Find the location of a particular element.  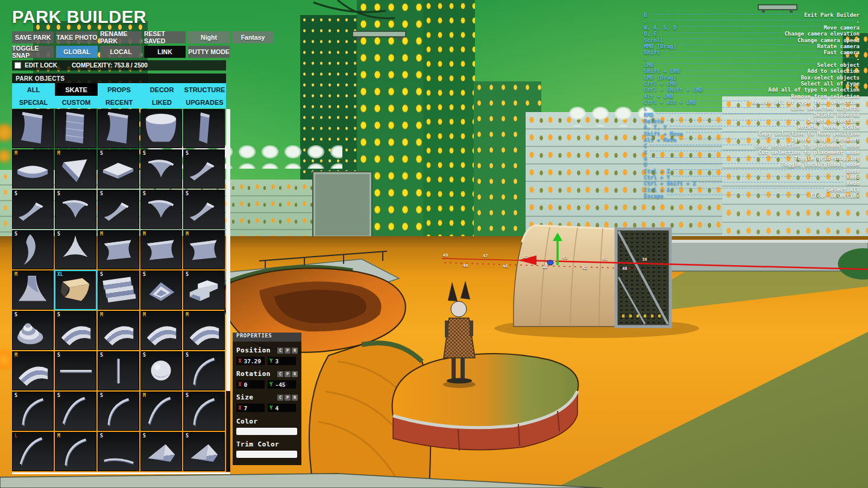

help-row: CCopy selection to placement mode is located at coordinates (752, 146).